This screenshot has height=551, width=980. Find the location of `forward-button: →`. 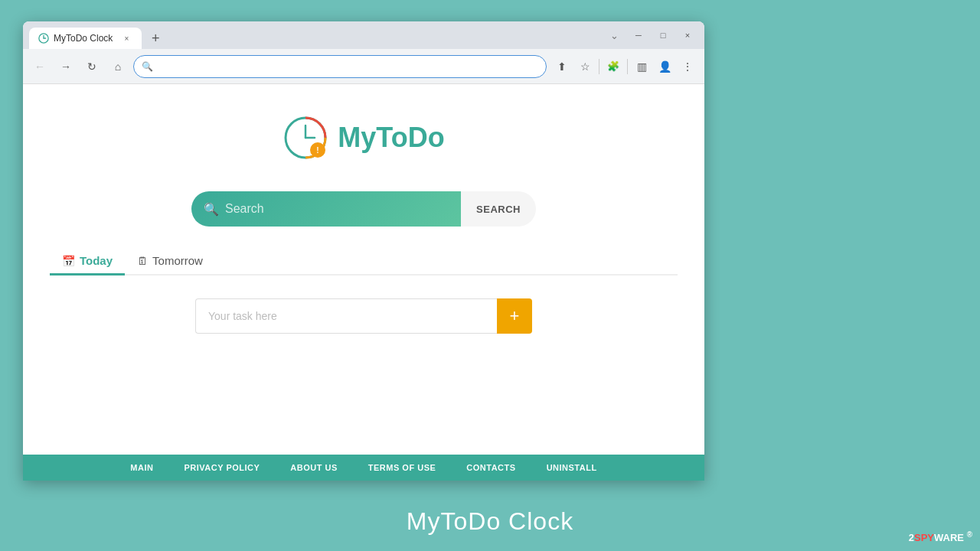

forward-button: → is located at coordinates (66, 67).